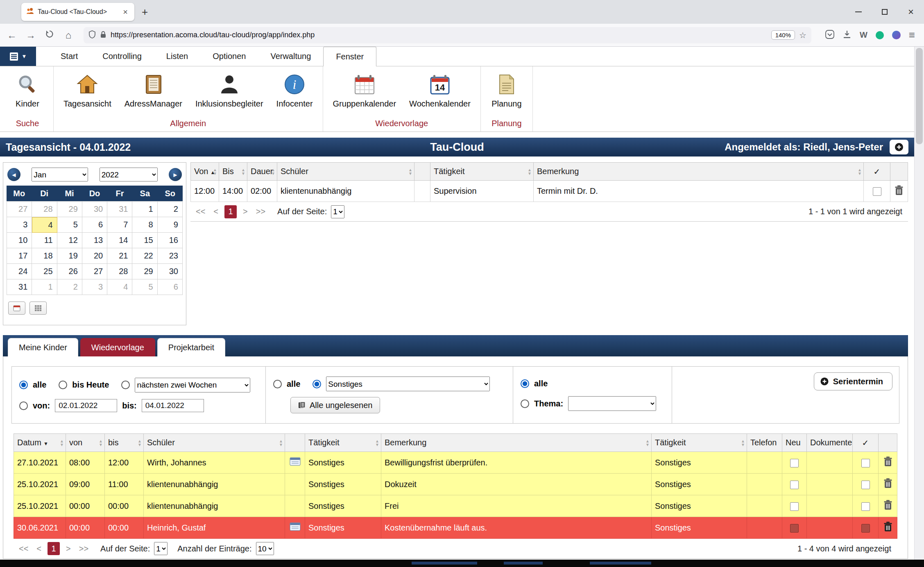  I want to click on calendar-day: 31, so click(20, 287).